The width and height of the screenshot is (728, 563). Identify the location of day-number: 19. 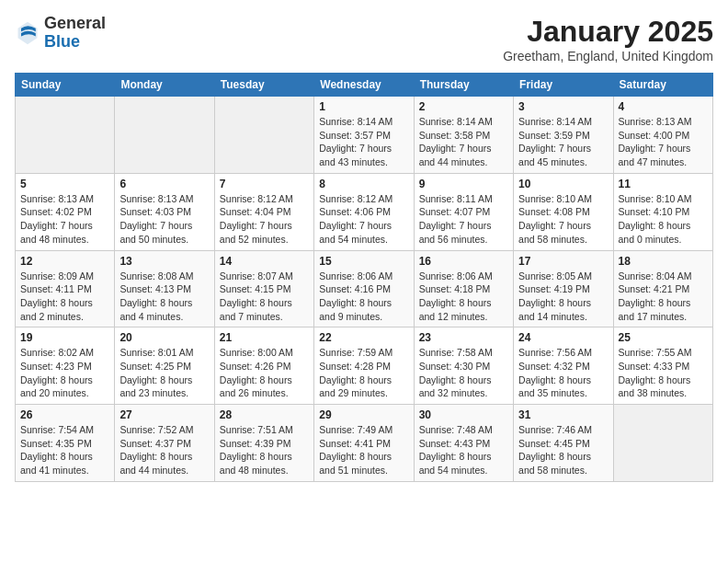
(64, 338).